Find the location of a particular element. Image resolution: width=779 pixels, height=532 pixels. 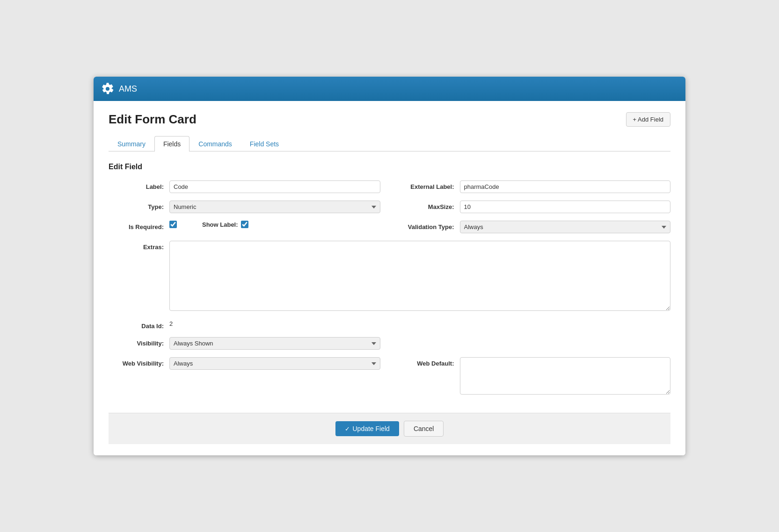

validation-type-wrap: Always Never Conditional is located at coordinates (565, 227).